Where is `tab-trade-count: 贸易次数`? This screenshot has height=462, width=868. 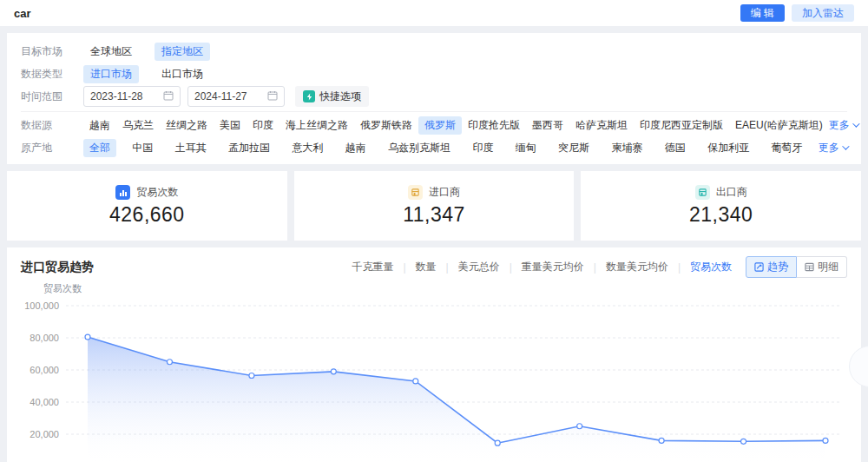
tab-trade-count: 贸易次数 is located at coordinates (711, 267).